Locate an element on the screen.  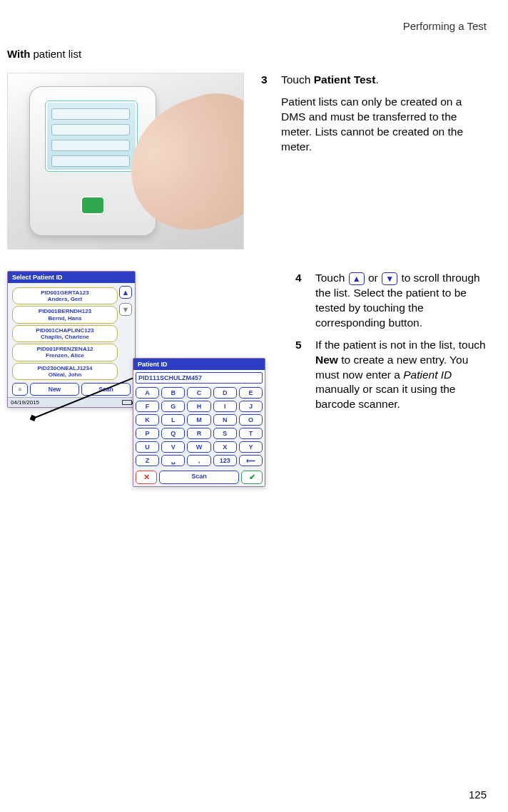
scroll-up-button: ▲ is located at coordinates (126, 292).